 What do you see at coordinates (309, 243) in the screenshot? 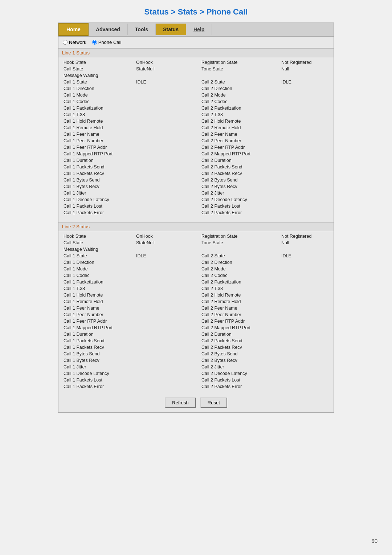
I see `status-value: Null` at bounding box center [309, 243].